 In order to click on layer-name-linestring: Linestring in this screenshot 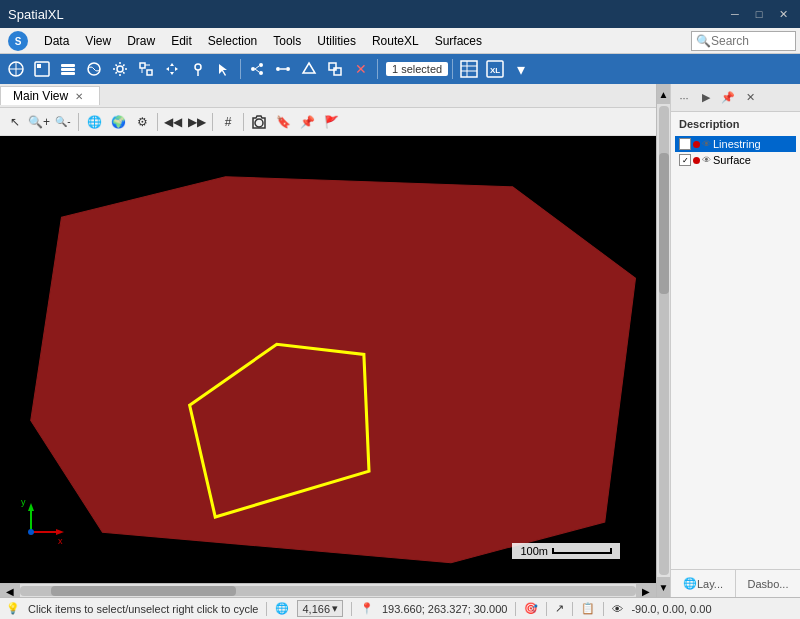, I will do `click(737, 144)`.